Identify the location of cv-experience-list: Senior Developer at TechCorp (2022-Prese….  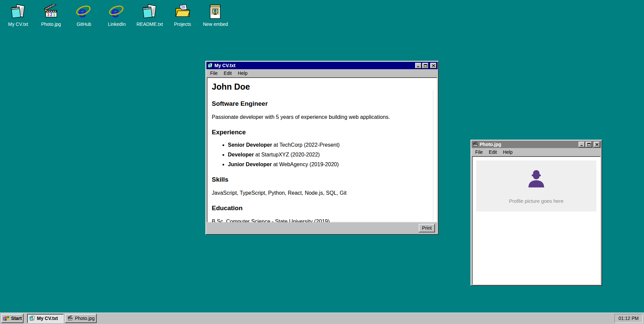
(320, 155).